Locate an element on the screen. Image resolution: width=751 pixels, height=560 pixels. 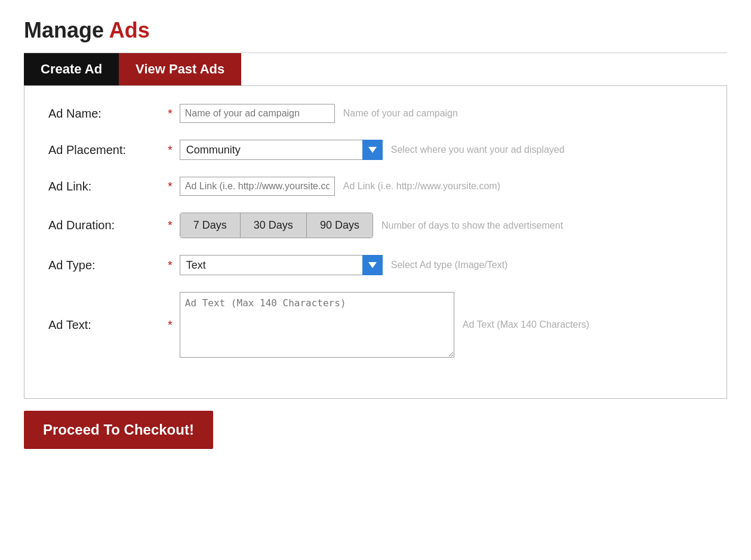
ad-placement-hint: Select where you want your ad displayed is located at coordinates (478, 150).